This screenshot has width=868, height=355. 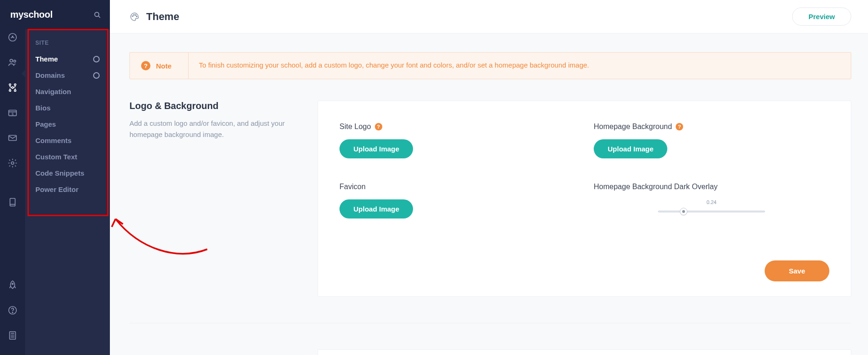 What do you see at coordinates (60, 173) in the screenshot?
I see `sidebar-item-label: Code Snippets` at bounding box center [60, 173].